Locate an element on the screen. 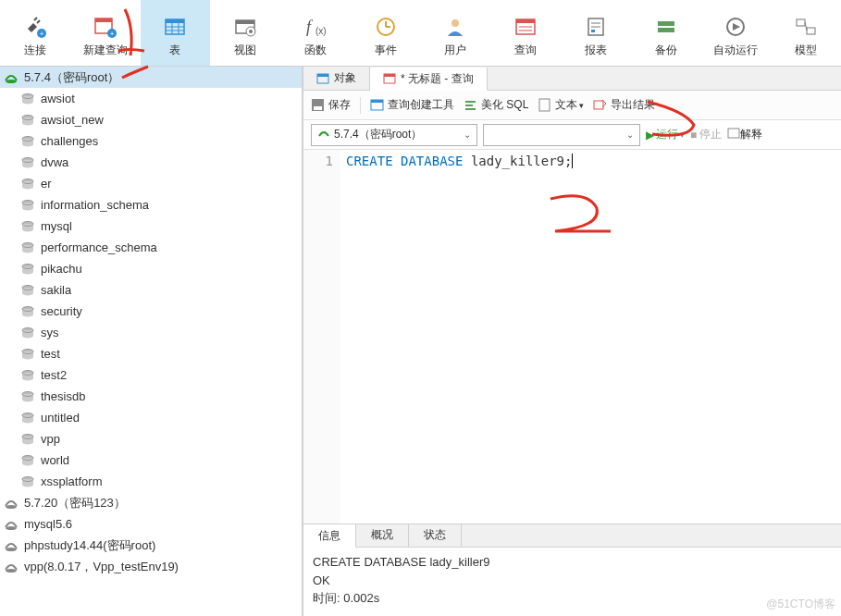 The height and width of the screenshot is (616, 841). tab-query-untitled: * 无标题 - 查询 is located at coordinates (429, 80).